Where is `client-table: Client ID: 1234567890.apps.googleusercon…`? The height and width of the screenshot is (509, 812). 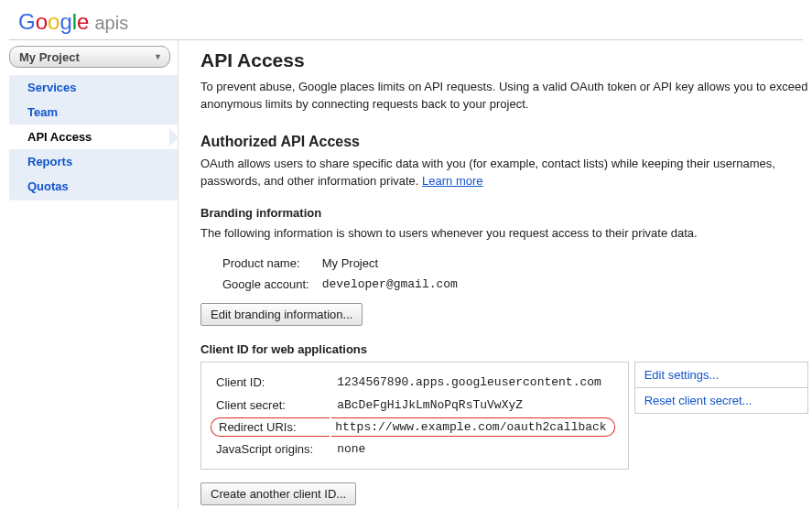
client-table: Client ID: 1234567890.apps.googleusercon… is located at coordinates (413, 416).